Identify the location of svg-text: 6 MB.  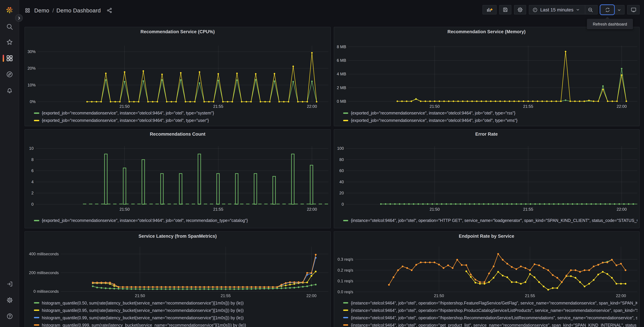
(341, 60).